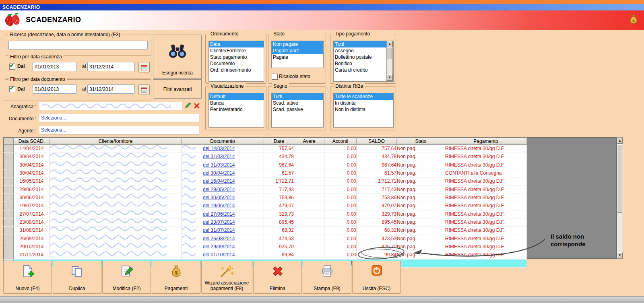 This screenshot has width=644, height=303. What do you see at coordinates (119, 118) in the screenshot?
I see `documento-field: Seleziona...` at bounding box center [119, 118].